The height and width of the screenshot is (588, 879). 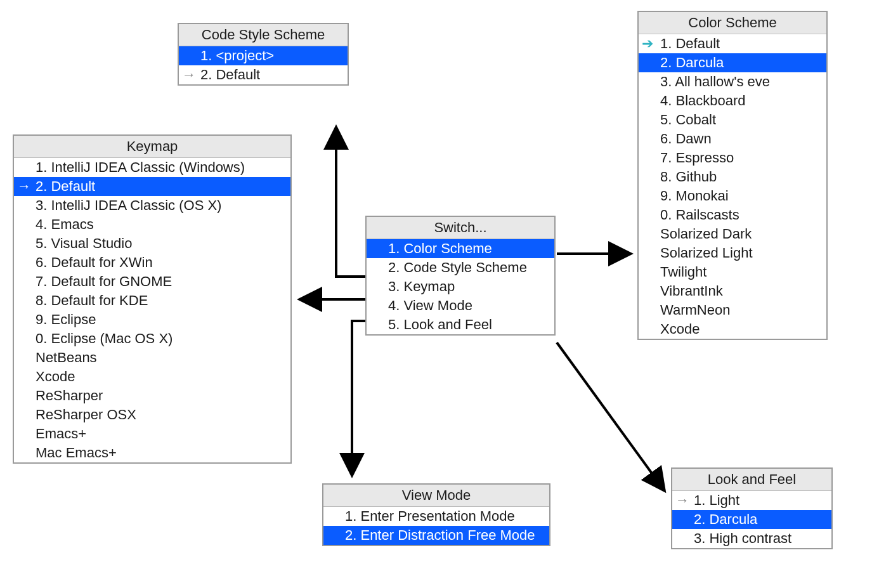 I want to click on item-label: 0. Railscasts, so click(x=700, y=215).